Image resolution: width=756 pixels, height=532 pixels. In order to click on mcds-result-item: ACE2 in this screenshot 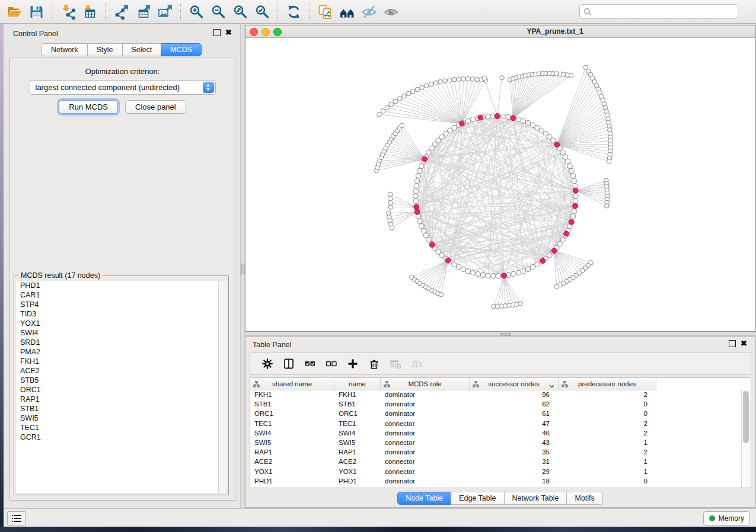, I will do `click(121, 371)`.